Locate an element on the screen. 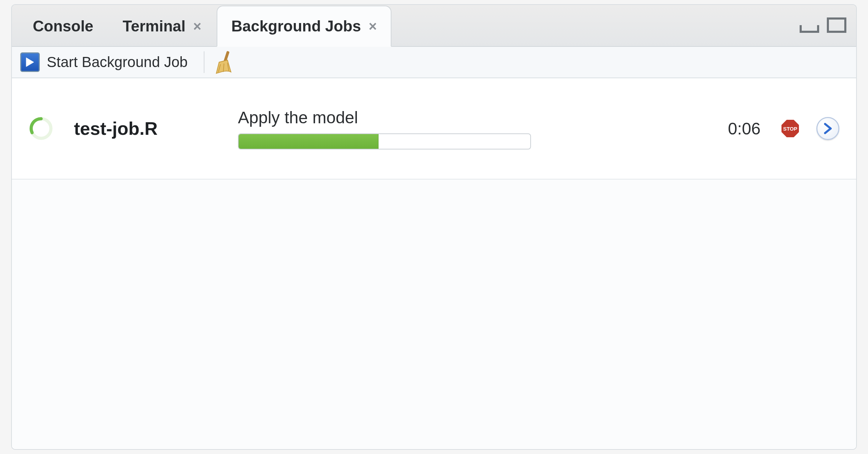 The width and height of the screenshot is (868, 454). start-job-button is located at coordinates (30, 62).